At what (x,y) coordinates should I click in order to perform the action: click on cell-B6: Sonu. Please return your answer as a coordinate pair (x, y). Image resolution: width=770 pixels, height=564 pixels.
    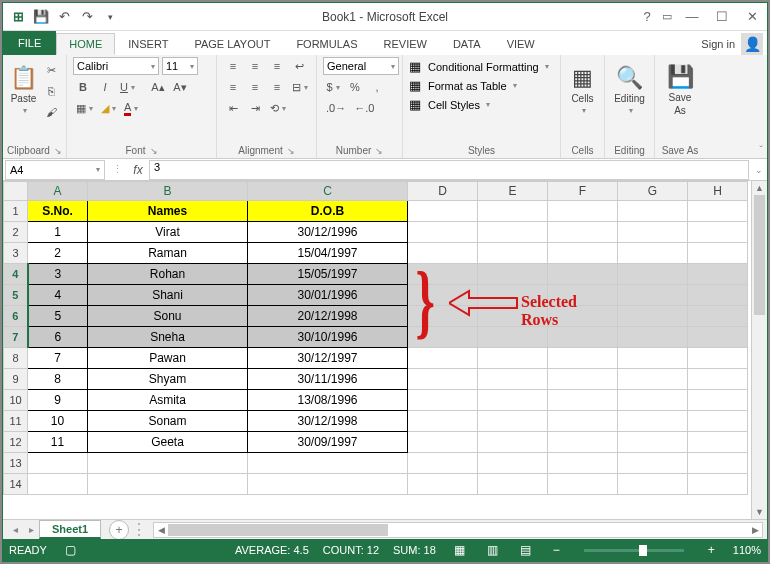
    Looking at the image, I should click on (168, 316).